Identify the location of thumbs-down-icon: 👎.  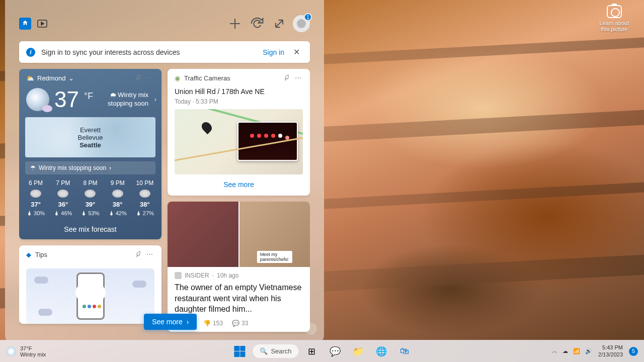
(207, 323).